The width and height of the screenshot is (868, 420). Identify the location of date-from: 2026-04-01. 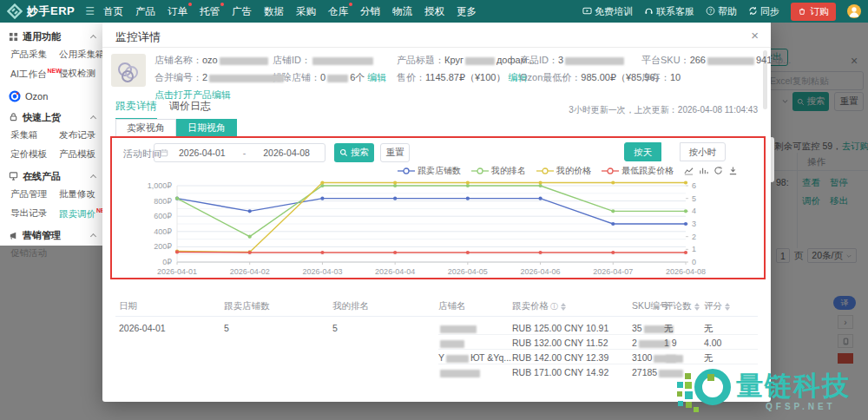
(202, 153).